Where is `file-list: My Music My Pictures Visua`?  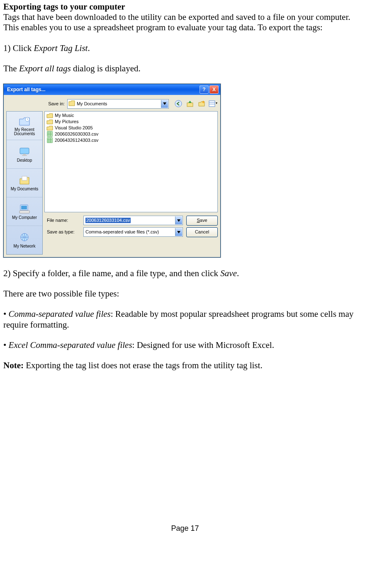
file-list: My Music My Pictures Visua is located at coordinates (131, 162).